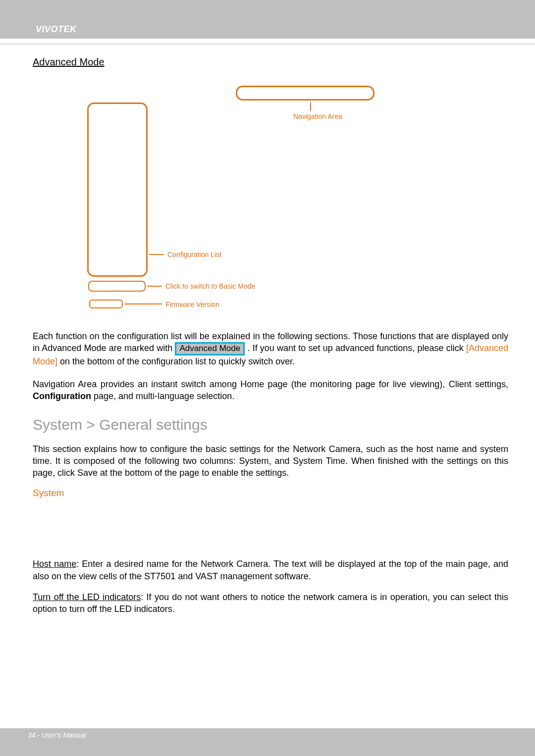 The width and height of the screenshot is (535, 756). I want to click on config-list-label: Configuration List, so click(194, 254).